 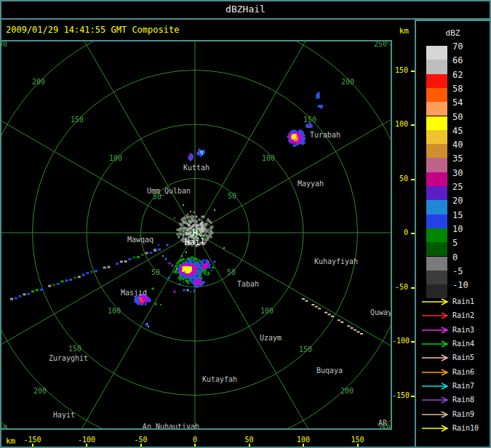 What do you see at coordinates (458, 173) in the screenshot?
I see `dbz-scale-label: 30` at bounding box center [458, 173].